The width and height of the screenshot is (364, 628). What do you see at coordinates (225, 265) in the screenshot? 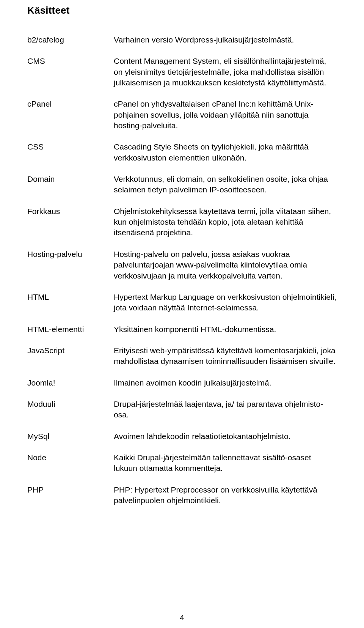
I see `definition-text: Hosting-palvelu on palvelu, jossa asiaka…` at bounding box center [225, 265].